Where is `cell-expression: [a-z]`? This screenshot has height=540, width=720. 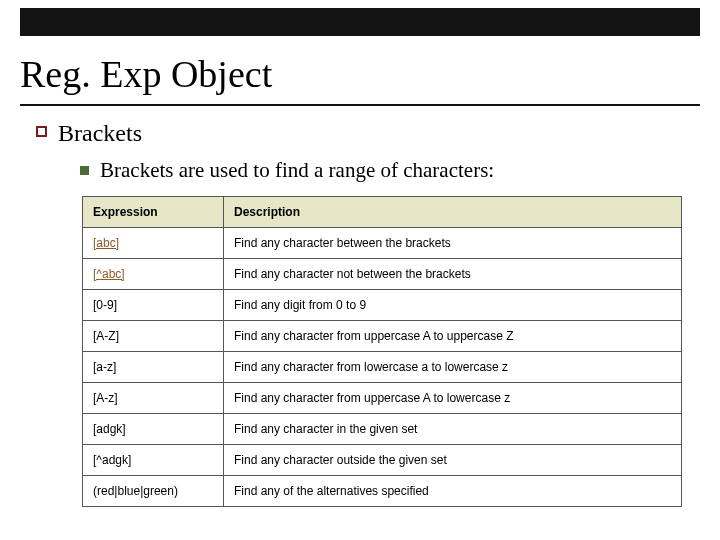 cell-expression: [a-z] is located at coordinates (154, 368).